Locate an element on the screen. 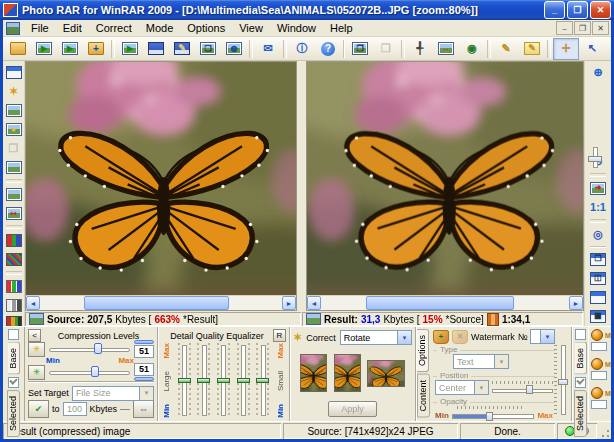 The width and height of the screenshot is (614, 442). preview-eye-icon: ◉ is located at coordinates (472, 49).